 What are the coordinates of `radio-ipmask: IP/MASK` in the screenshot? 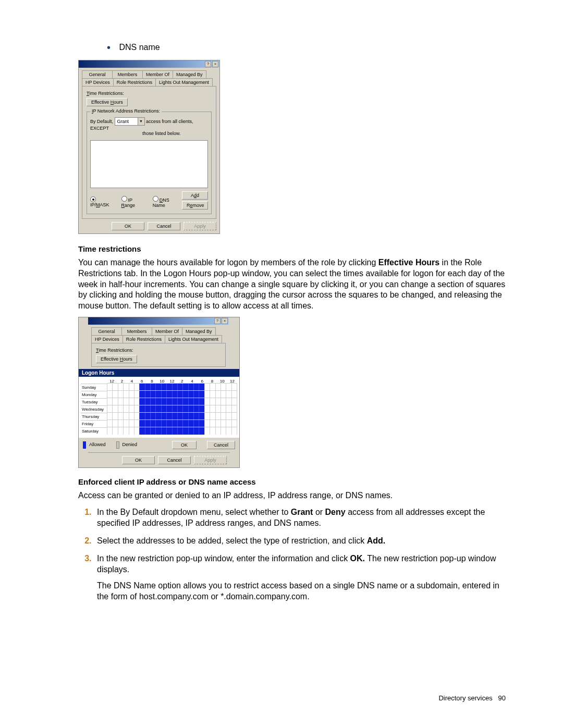 It's located at (103, 202).